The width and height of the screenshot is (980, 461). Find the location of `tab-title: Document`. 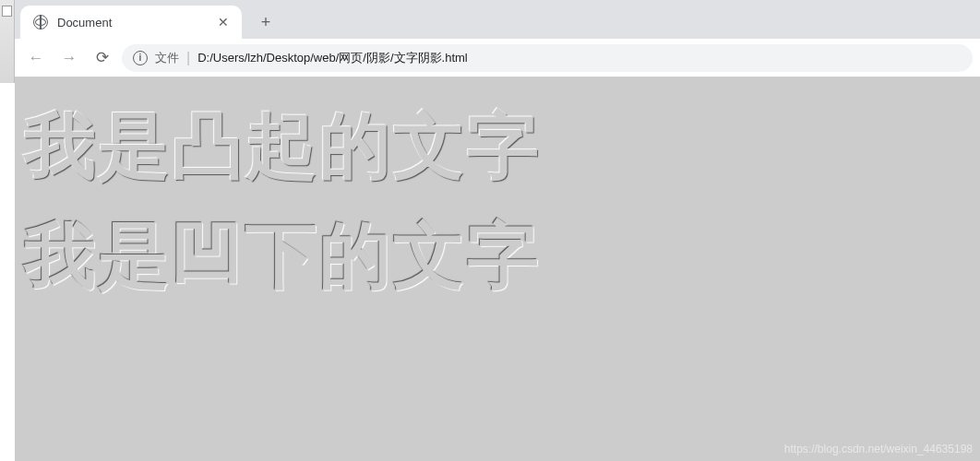

tab-title: Document is located at coordinates (132, 22).